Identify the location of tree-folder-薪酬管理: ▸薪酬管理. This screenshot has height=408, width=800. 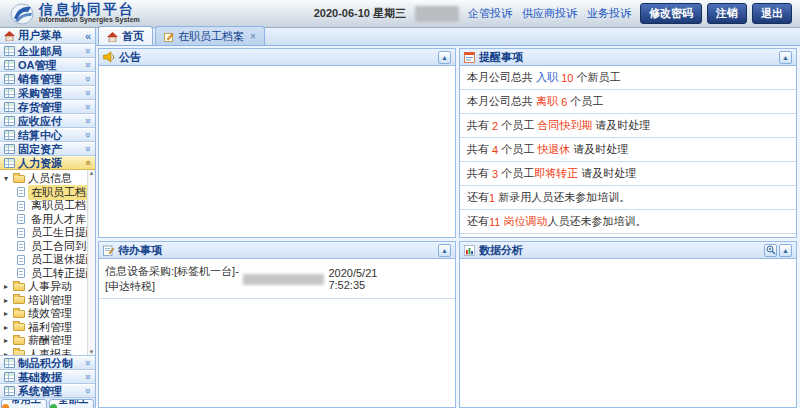
(44, 341).